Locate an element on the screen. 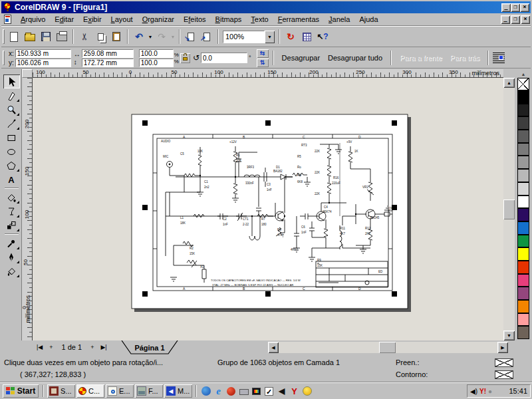  tray-app-icon: ● is located at coordinates (490, 391).